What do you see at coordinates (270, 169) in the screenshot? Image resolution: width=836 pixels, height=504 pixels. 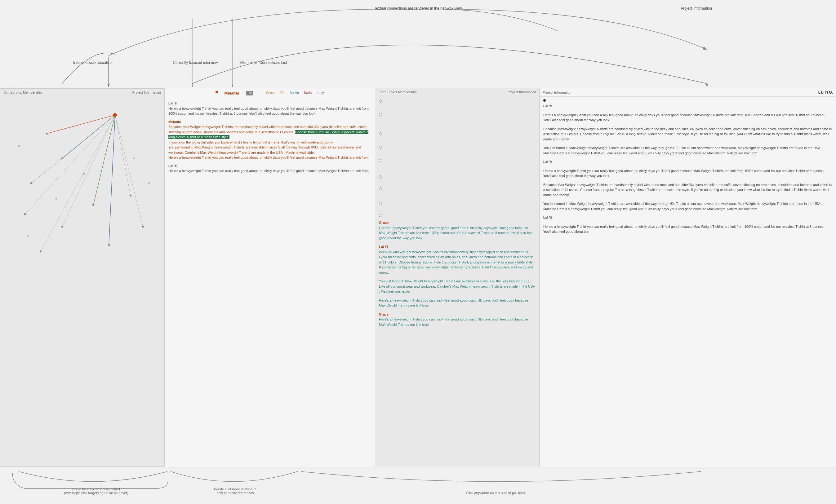 I see `interview-block-3: Lai Yi Here's a heavyweight T-shirt you …` at bounding box center [270, 169].